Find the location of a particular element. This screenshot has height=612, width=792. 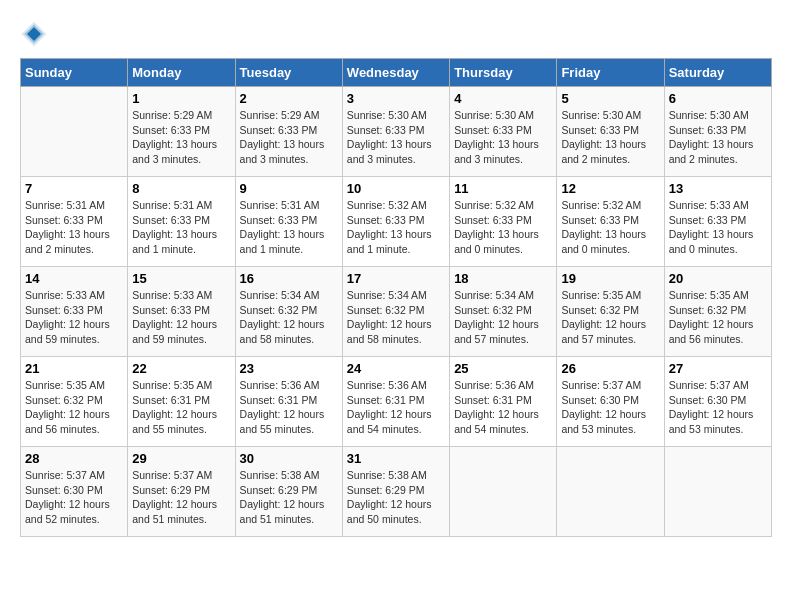

day-number: 4 is located at coordinates (503, 98).